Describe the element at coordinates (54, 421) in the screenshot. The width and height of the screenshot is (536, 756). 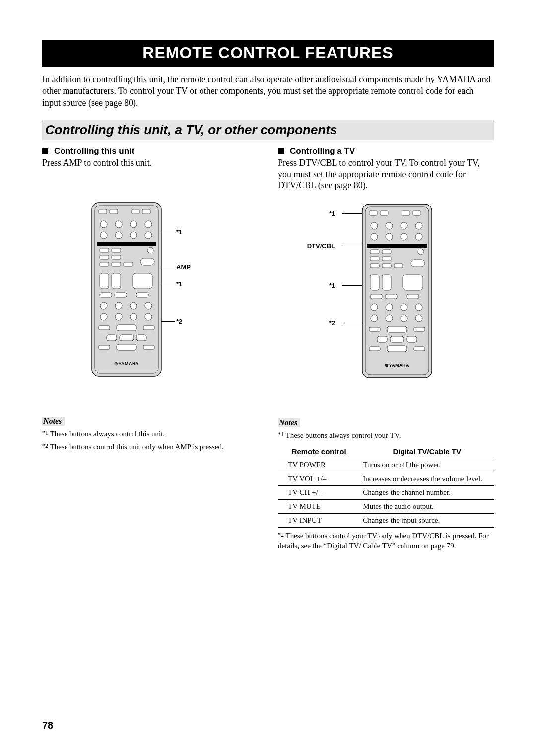
I see `left-notes-head: Notes` at that location.